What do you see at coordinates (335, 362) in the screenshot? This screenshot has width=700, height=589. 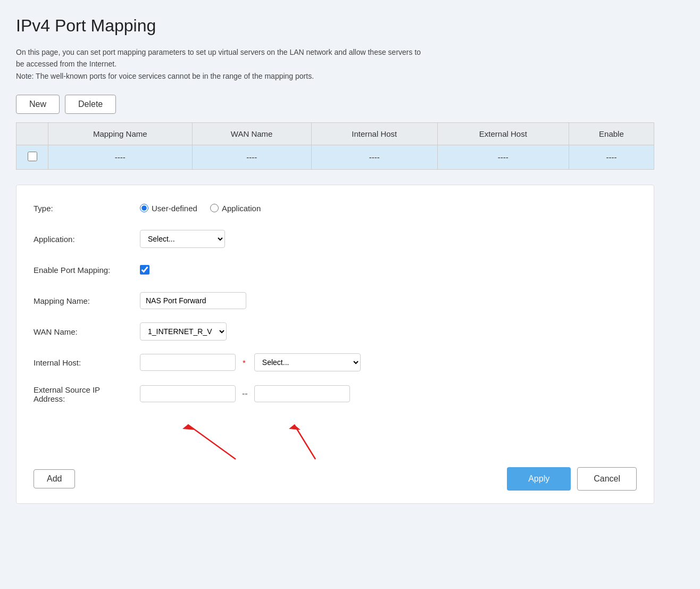 I see `internal-host-row: Internal Host: * Select...` at bounding box center [335, 362].